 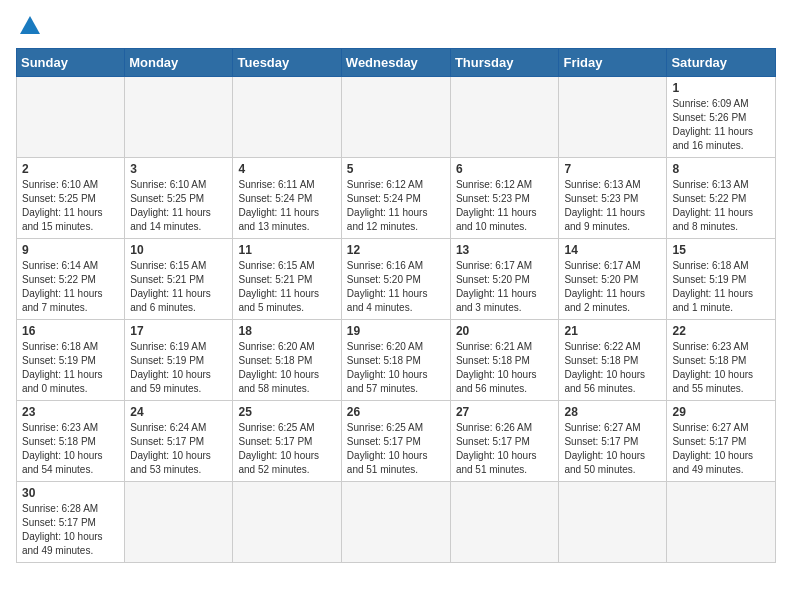 I want to click on day-number: 7, so click(x=612, y=169).